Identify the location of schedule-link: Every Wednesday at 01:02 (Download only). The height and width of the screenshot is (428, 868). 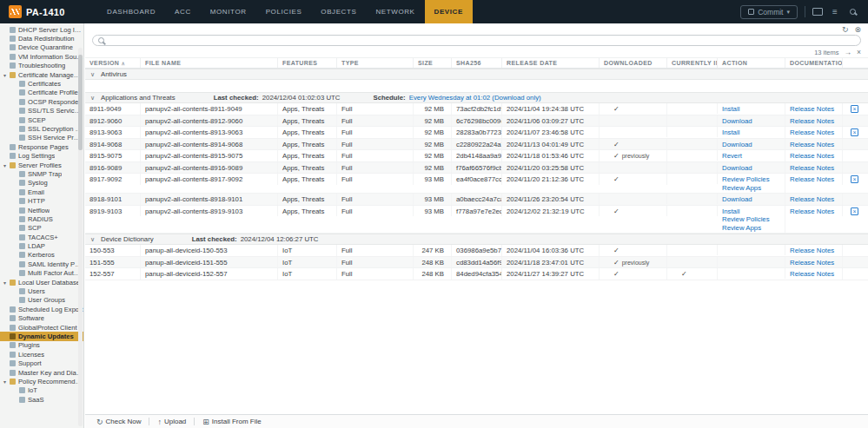
(475, 97).